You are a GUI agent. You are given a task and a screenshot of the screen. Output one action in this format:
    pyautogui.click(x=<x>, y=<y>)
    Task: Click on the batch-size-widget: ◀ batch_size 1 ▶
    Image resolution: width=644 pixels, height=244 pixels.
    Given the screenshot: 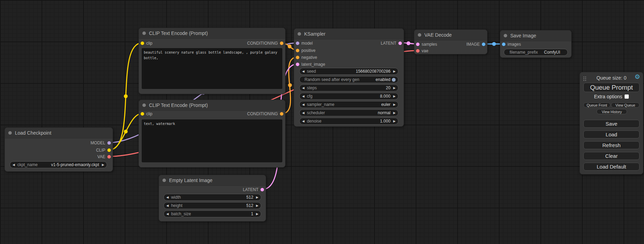 What is the action you would take?
    pyautogui.click(x=212, y=214)
    